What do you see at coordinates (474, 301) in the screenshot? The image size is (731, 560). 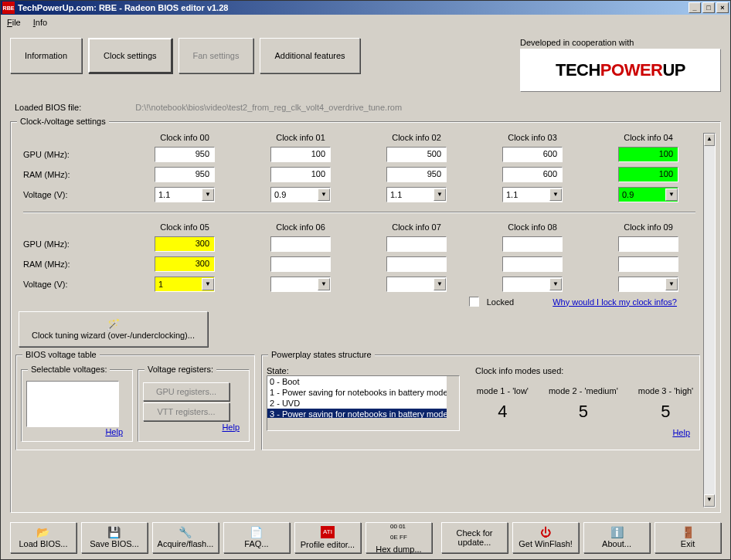 I see `locked-checkbox` at bounding box center [474, 301].